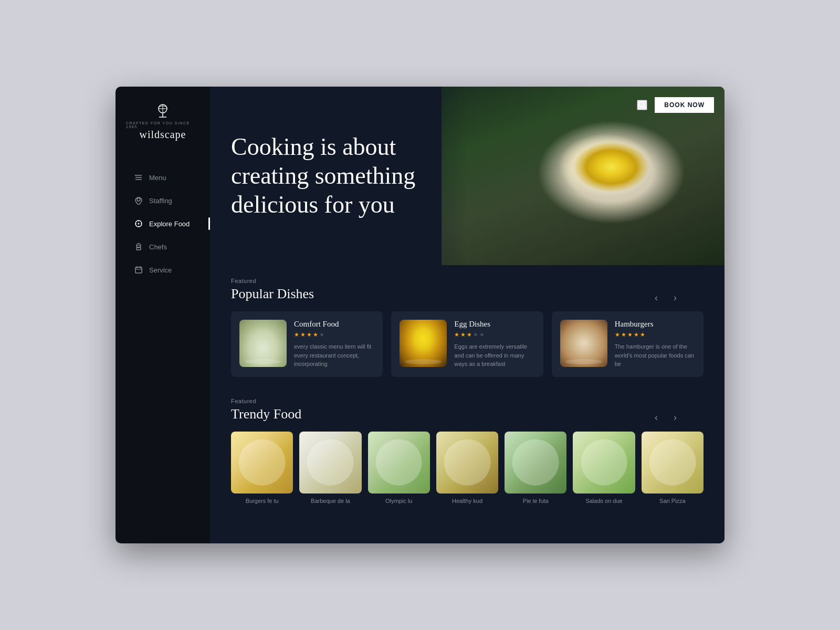  I want to click on popular-dishes-section: Featured Popular Dishes ‹ › Comfor, so click(467, 328).